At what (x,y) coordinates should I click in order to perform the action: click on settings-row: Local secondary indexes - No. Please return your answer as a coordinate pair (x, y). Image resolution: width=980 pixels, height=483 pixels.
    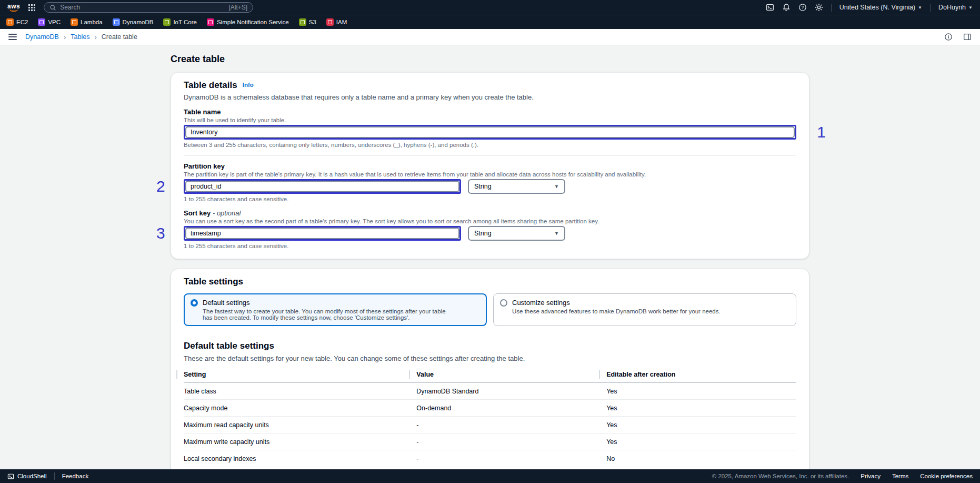
    Looking at the image, I should click on (490, 459).